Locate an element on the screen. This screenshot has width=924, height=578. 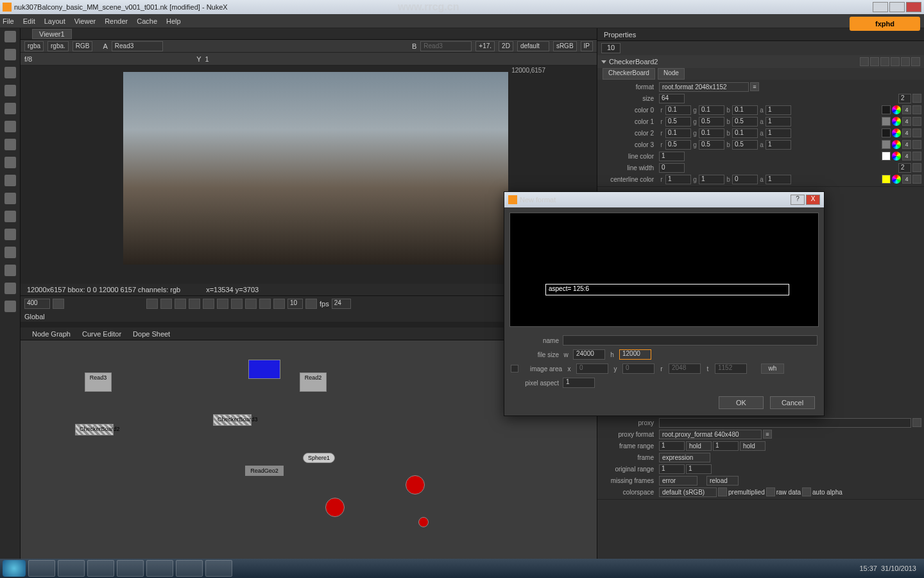
c3-wheel-icon is located at coordinates (896, 144).